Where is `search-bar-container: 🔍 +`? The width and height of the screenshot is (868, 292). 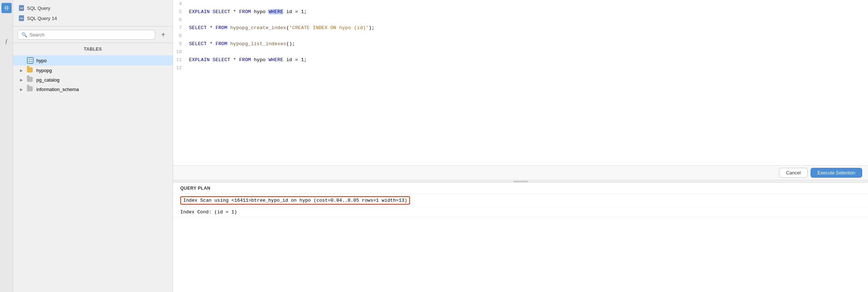 search-bar-container: 🔍 + is located at coordinates (93, 35).